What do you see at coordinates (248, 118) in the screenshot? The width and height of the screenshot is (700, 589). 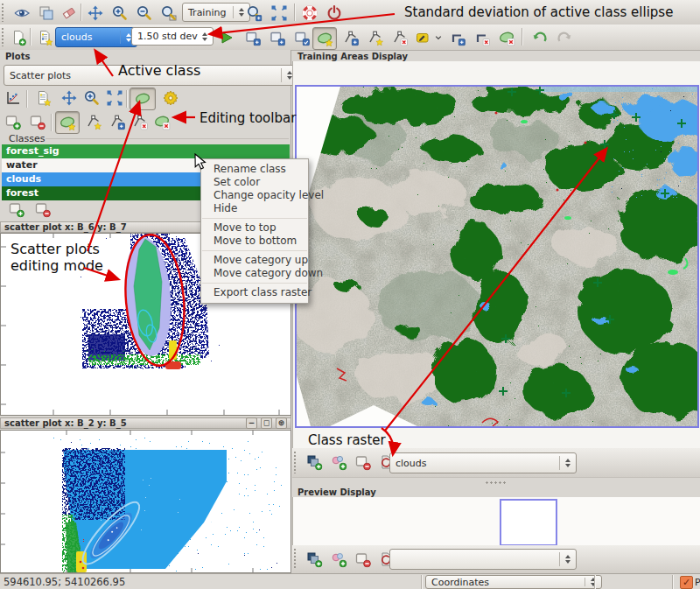 I see `annotation-editing-toolbar: Editing toolbar` at bounding box center [248, 118].